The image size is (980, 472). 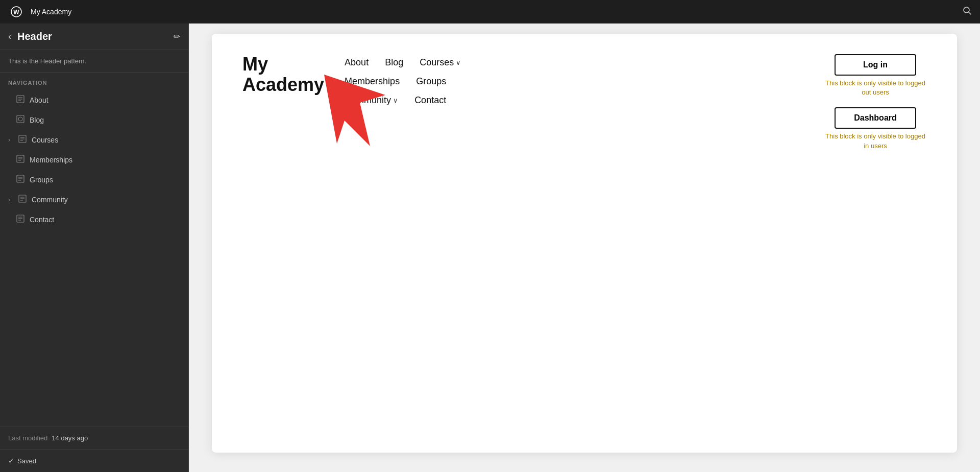 What do you see at coordinates (20, 180) in the screenshot?
I see `page-icon-groups` at bounding box center [20, 180].